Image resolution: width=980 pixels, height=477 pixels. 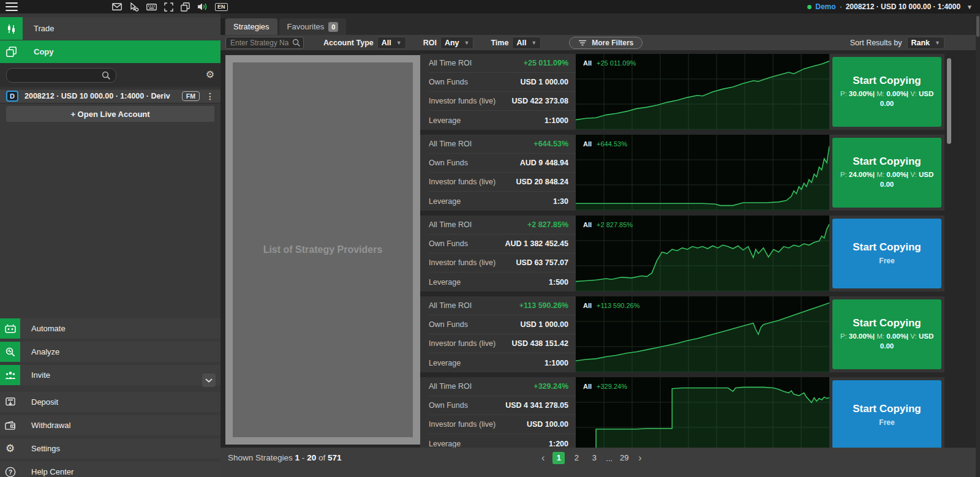 I want to click on deriv-badge: D, so click(x=12, y=96).